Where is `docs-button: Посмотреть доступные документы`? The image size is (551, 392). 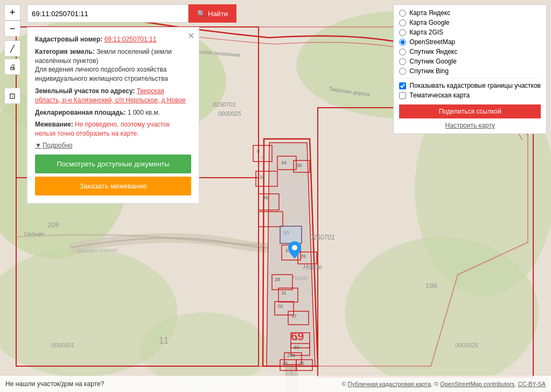 docs-button: Посмотреть доступные документы is located at coordinates (113, 164).